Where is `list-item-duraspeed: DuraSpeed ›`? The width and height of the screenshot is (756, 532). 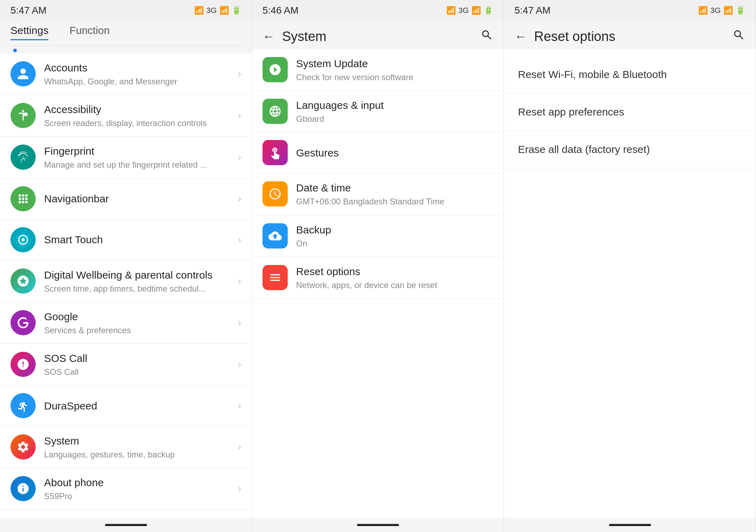
list-item-duraspeed: DuraSpeed › is located at coordinates (126, 406).